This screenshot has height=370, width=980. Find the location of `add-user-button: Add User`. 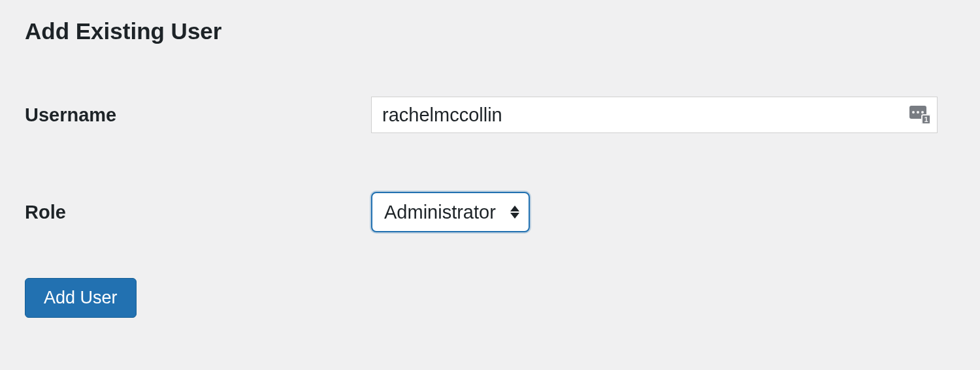

add-user-button: Add User is located at coordinates (81, 298).